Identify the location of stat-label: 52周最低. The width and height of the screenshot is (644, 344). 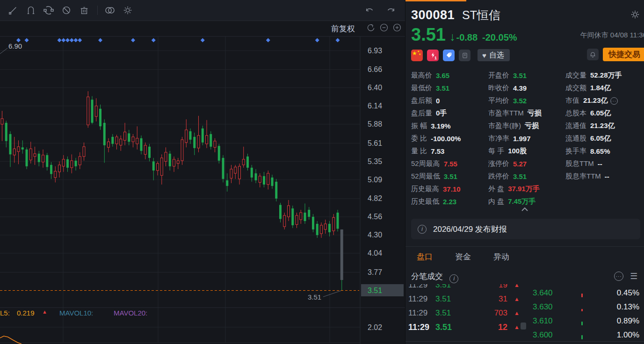
(426, 177).